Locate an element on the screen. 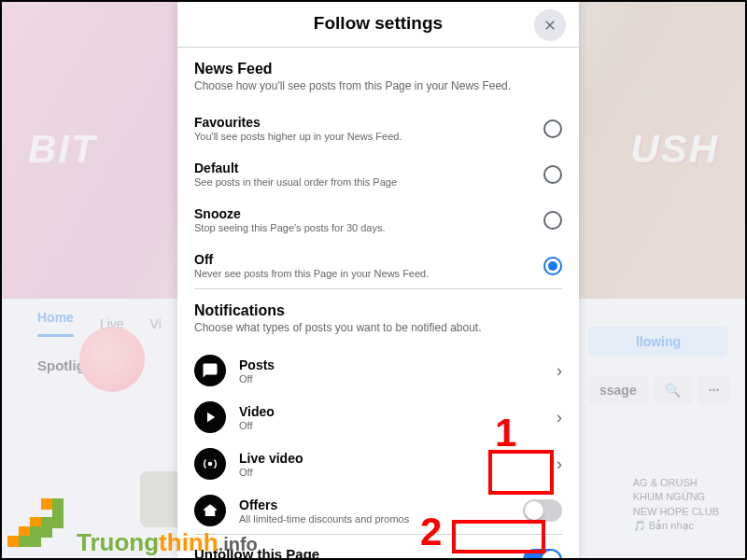 The width and height of the screenshot is (747, 560). logo-text: Truongthinh.info is located at coordinates (167, 542).